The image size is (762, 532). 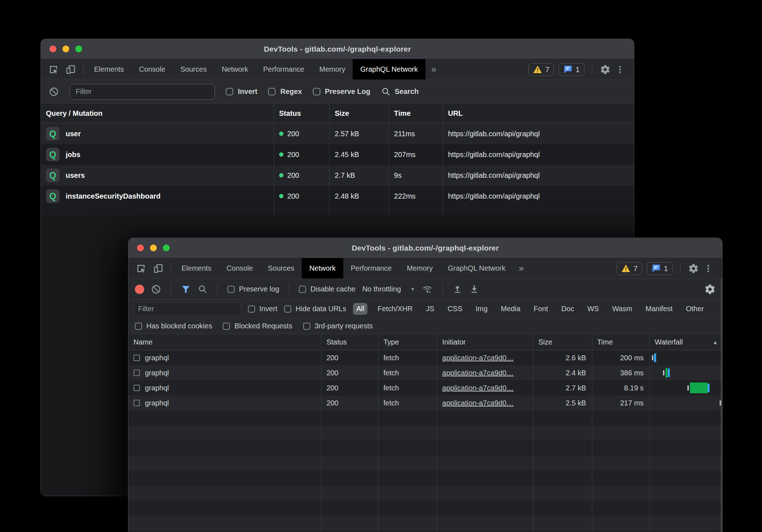 What do you see at coordinates (710, 289) in the screenshot?
I see `network-settings-gear-icon` at bounding box center [710, 289].